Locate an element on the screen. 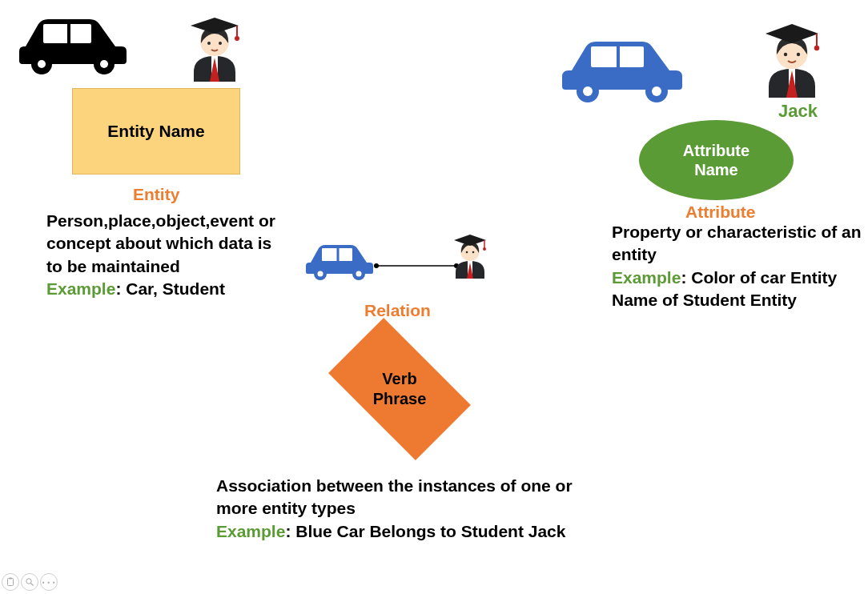 The height and width of the screenshot is (594, 868). attribute-description: Property or characteristic of an entity … is located at coordinates (737, 266).